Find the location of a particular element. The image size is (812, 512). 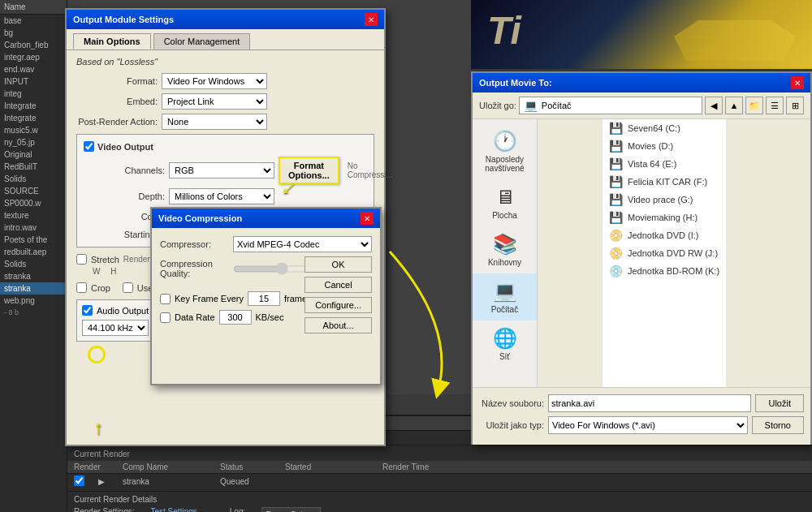

dialog-output-module-titlebar: Output Module Settings ✕ is located at coordinates (226, 19).